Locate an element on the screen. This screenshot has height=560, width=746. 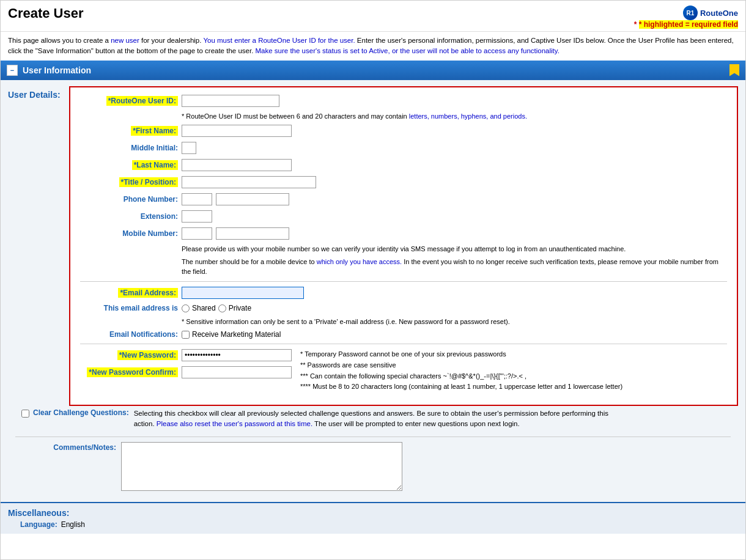
middle-initial-row: Middle Initial: is located at coordinates (404, 148).